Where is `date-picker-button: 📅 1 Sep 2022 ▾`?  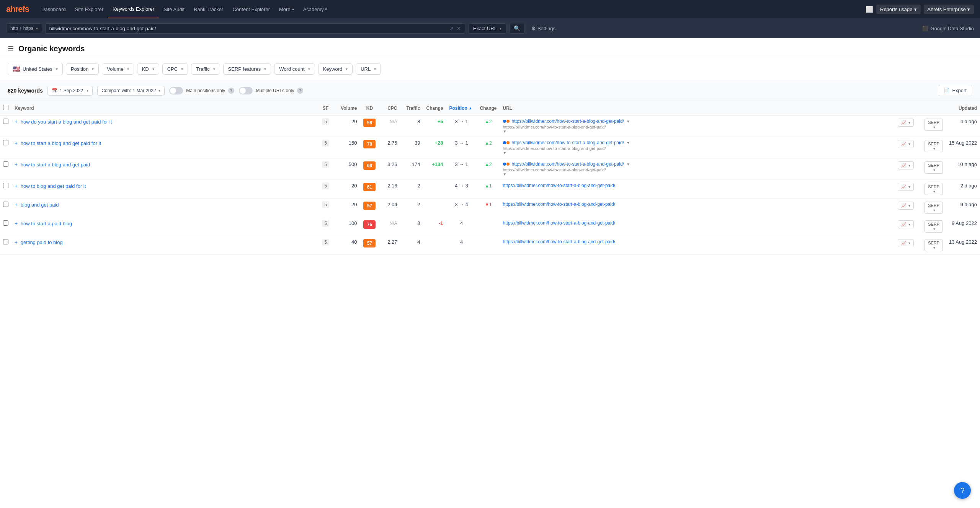
date-picker-button: 📅 1 Sep 2022 ▾ is located at coordinates (70, 91).